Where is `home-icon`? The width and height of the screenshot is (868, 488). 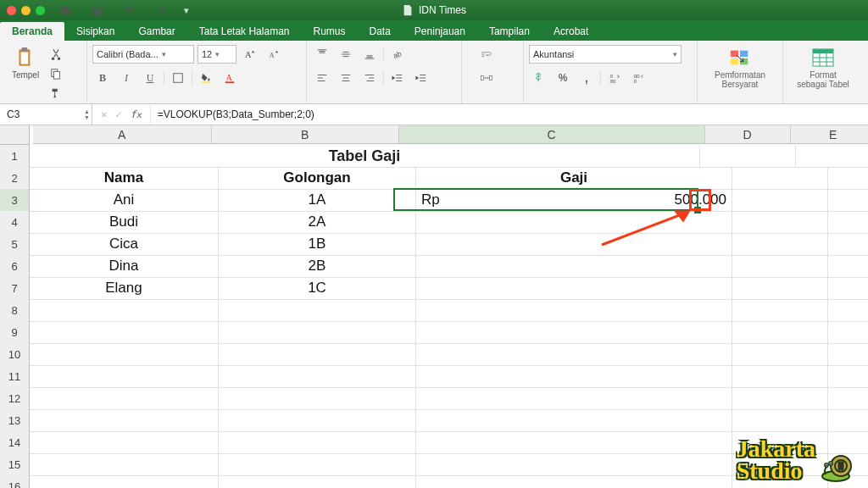 home-icon is located at coordinates (65, 10).